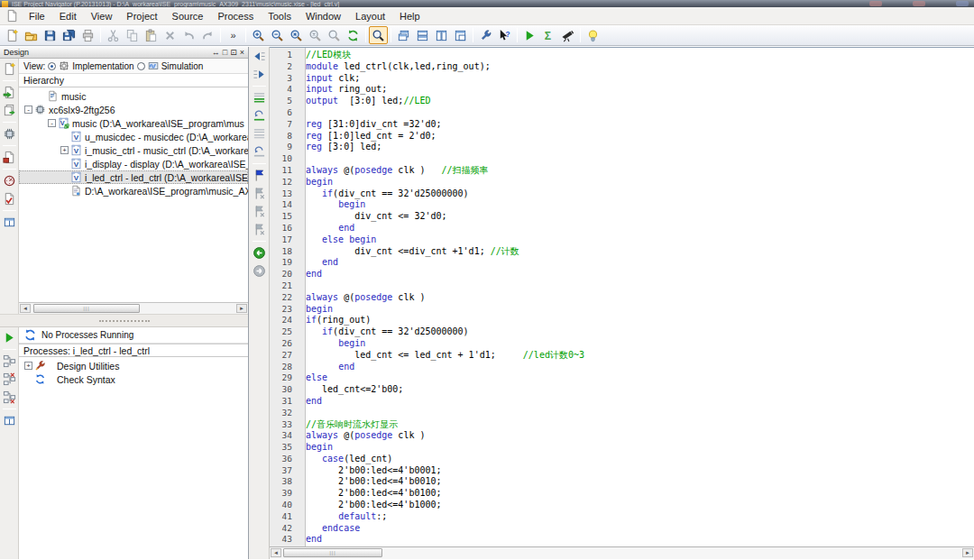 The image size is (974, 560). Describe the element at coordinates (69, 35) in the screenshot. I see `save-all-button` at that location.